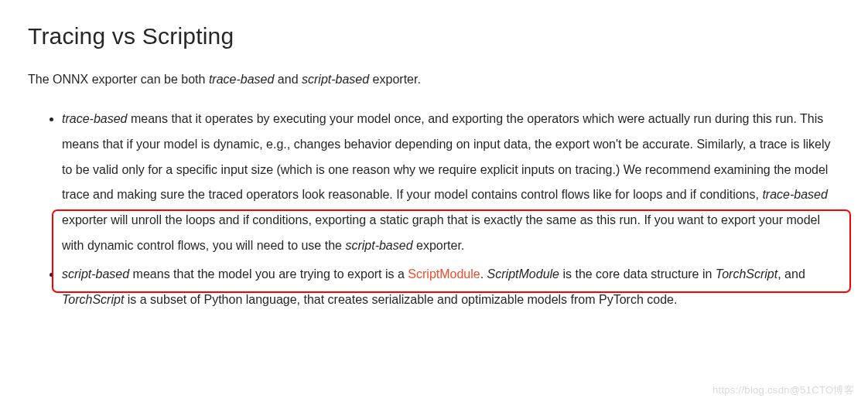 The height and width of the screenshot is (405, 868). Describe the element at coordinates (241, 79) in the screenshot. I see `intro-em1: trace-based` at that location.